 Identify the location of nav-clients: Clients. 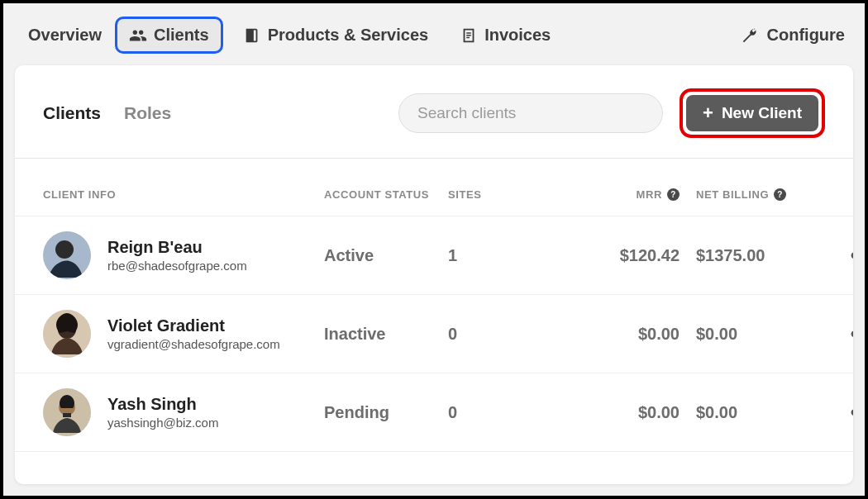
(169, 35).